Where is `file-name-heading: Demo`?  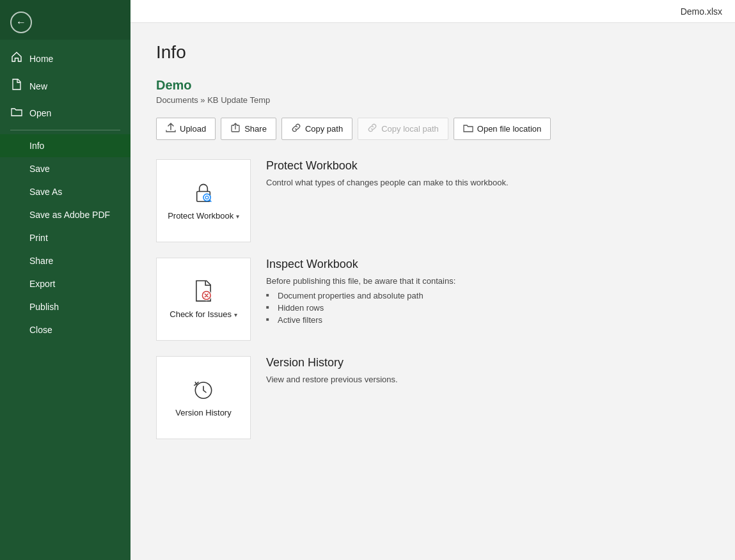
file-name-heading: Demo is located at coordinates (432, 86).